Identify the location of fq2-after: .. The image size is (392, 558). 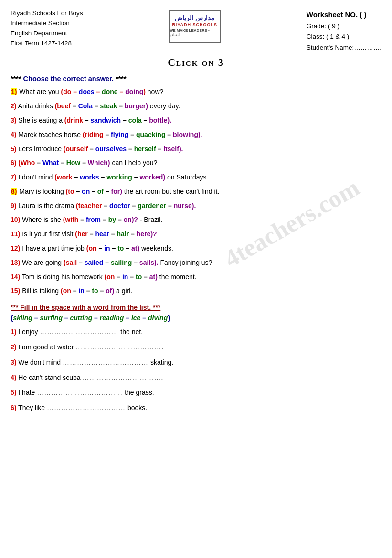
(162, 347).